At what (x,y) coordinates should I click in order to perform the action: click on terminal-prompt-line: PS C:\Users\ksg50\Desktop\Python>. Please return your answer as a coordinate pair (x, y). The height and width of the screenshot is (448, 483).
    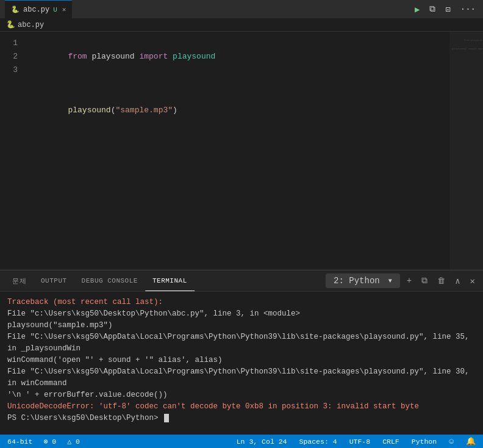
    Looking at the image, I should click on (242, 419).